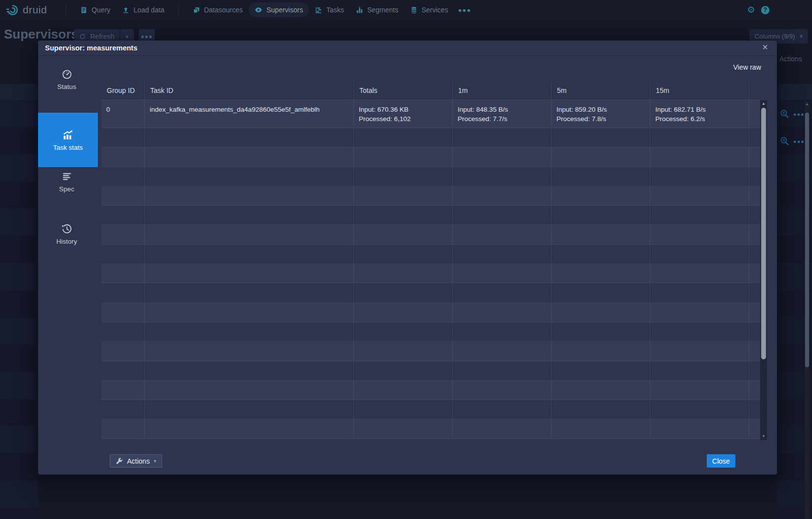 The image size is (812, 519). Describe the element at coordinates (751, 10) in the screenshot. I see `gear-icon: ⚙` at that location.